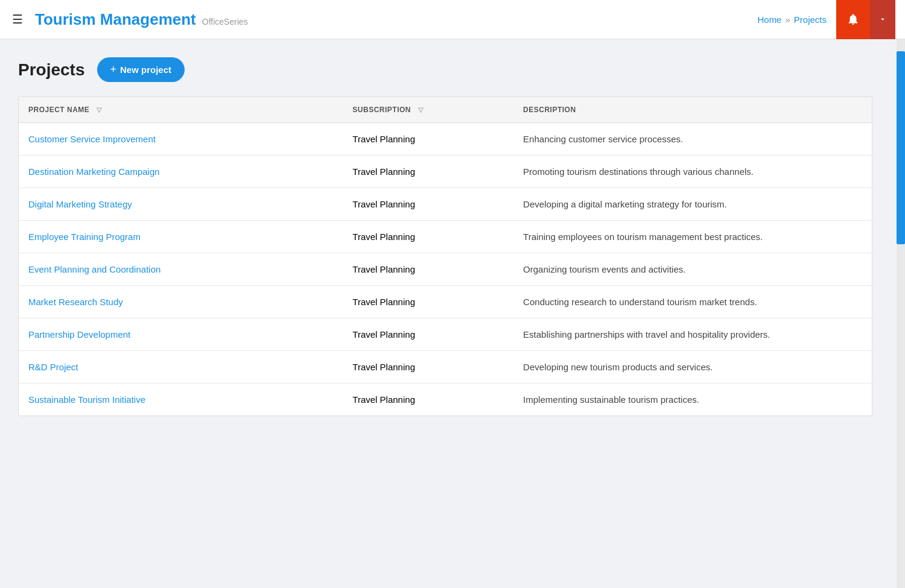 This screenshot has width=905, height=588. Describe the element at coordinates (453, 19) in the screenshot. I see `app-header: ☰ Tourism Management OfficeSeries Home »…` at that location.